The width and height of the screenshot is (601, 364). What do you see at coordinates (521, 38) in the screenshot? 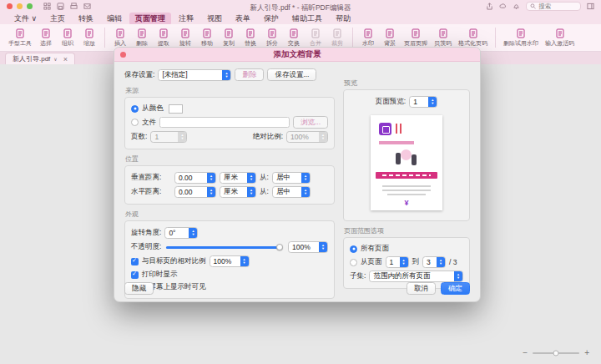
I see `ribbon-remove-trial-watermark: 删除试用水印` at bounding box center [521, 38].